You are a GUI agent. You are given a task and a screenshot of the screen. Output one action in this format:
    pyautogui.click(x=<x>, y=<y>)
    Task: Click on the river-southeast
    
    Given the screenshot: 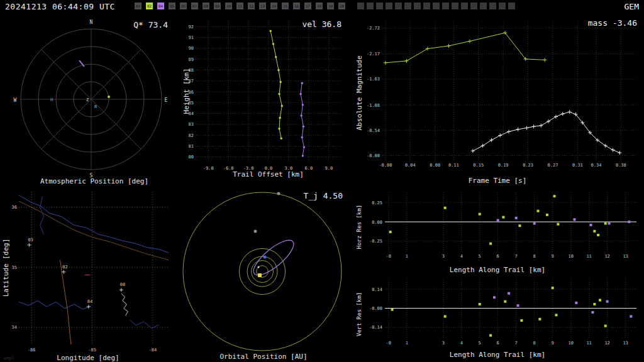 What is the action you would take?
    pyautogui.click(x=144, y=324)
    